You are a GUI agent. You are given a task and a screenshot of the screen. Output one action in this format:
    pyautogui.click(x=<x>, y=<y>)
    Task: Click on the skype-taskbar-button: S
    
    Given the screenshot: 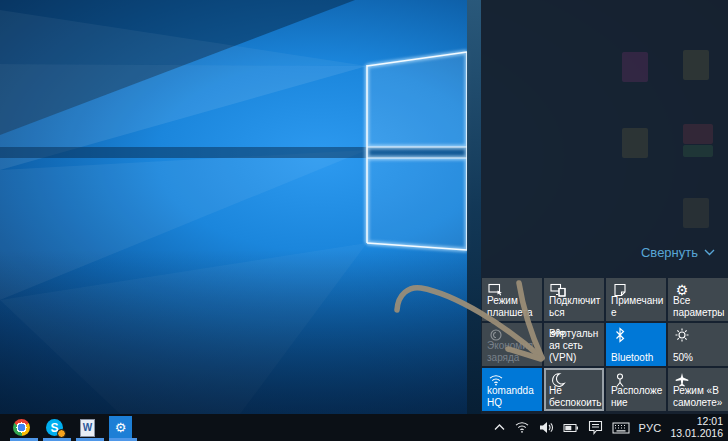 What is the action you would take?
    pyautogui.click(x=54, y=428)
    